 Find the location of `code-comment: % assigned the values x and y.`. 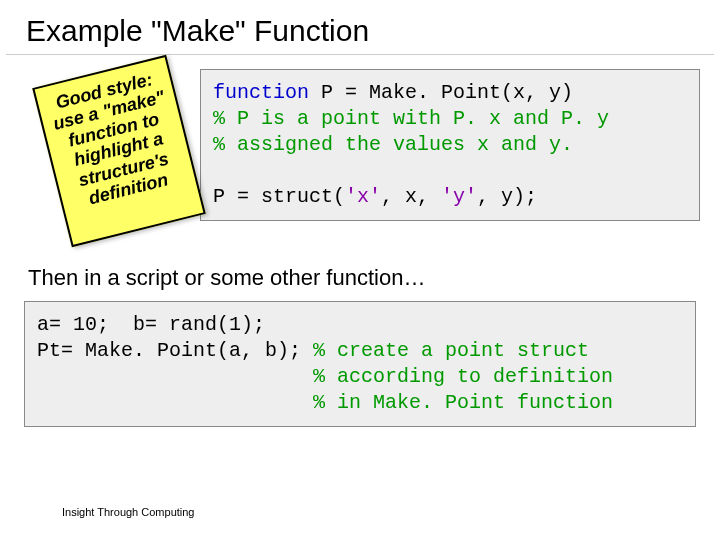

code-comment: % assigned the values x and y. is located at coordinates (393, 144).